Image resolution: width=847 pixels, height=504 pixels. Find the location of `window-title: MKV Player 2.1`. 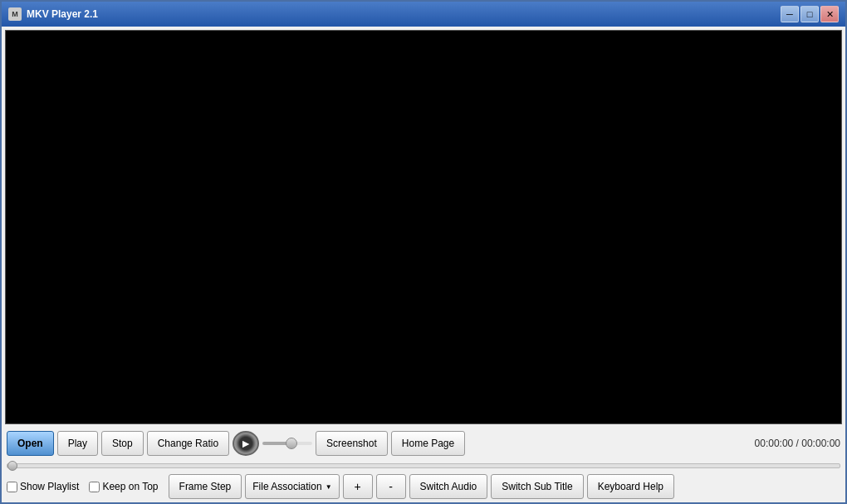

window-title: MKV Player 2.1 is located at coordinates (62, 14).